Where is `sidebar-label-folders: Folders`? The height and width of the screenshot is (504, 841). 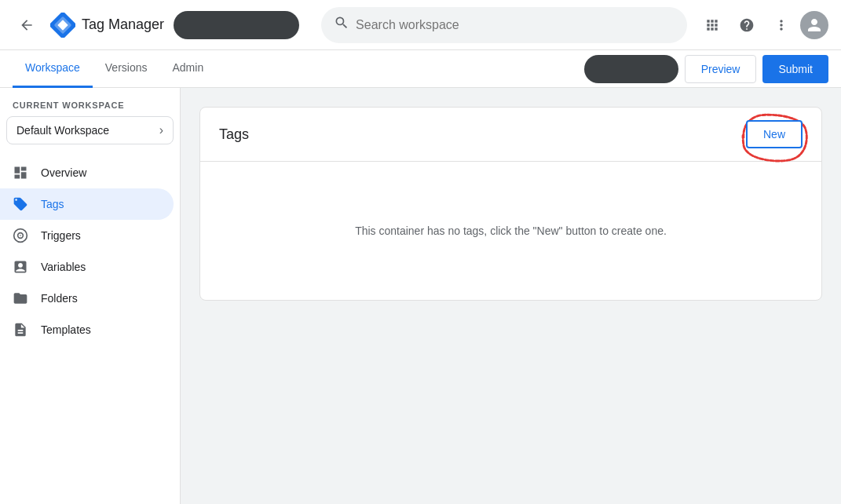
sidebar-label-folders: Folders is located at coordinates (60, 298).